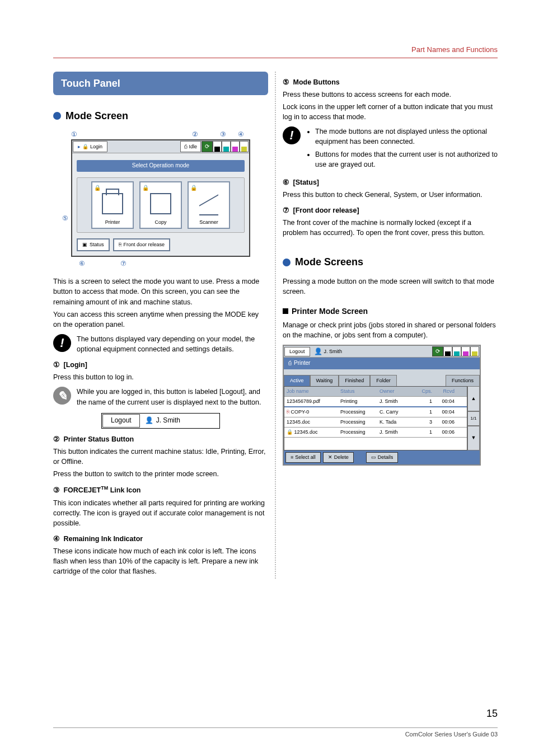 Image resolution: width=534 pixels, height=756 pixels. What do you see at coordinates (161, 397) in the screenshot?
I see `tip-logout: ✎ While you are logged in, this button i…` at bounding box center [161, 397].